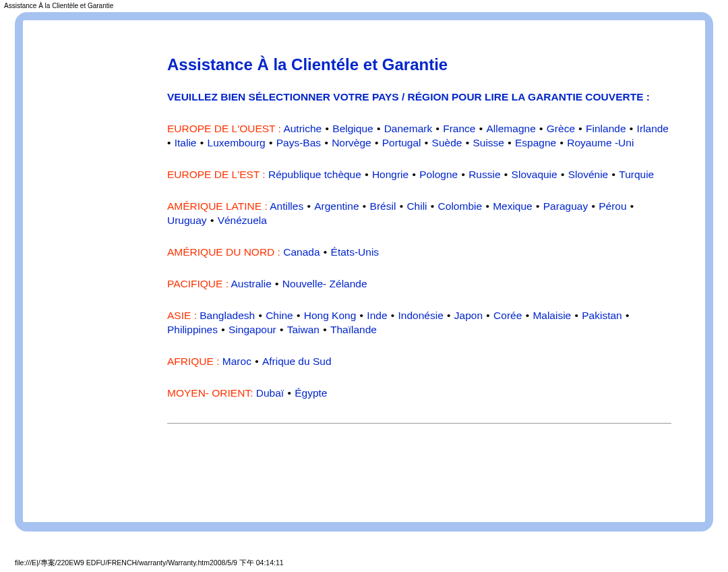 This screenshot has height=572, width=728. I want to click on country-link: Corée, so click(508, 316).